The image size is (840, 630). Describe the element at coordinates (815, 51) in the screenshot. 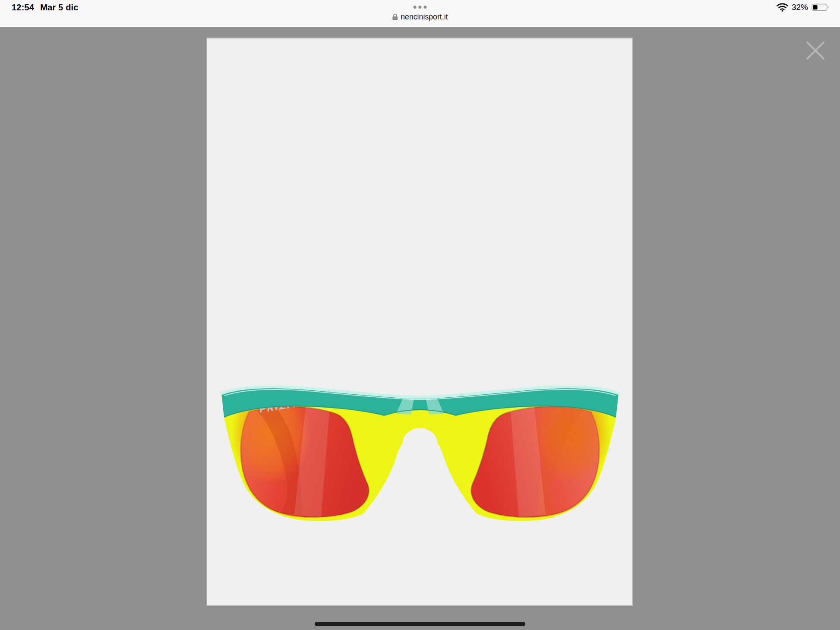

I see `close-icon` at that location.